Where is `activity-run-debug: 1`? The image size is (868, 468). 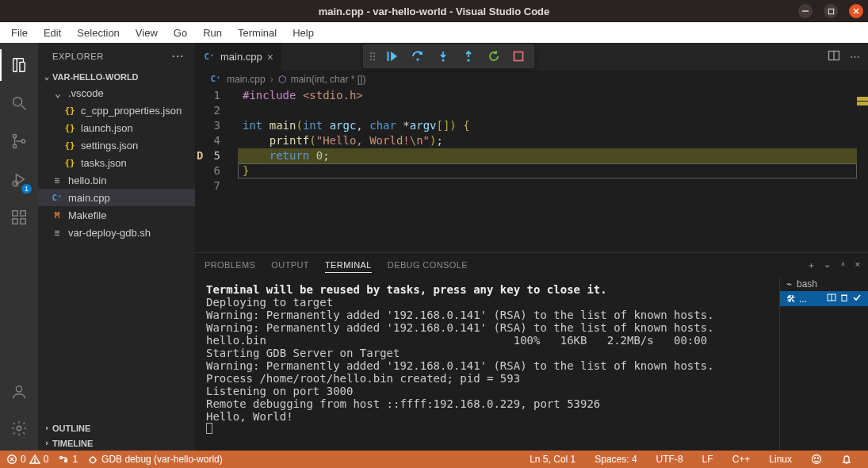 activity-run-debug: 1 is located at coordinates (19, 179).